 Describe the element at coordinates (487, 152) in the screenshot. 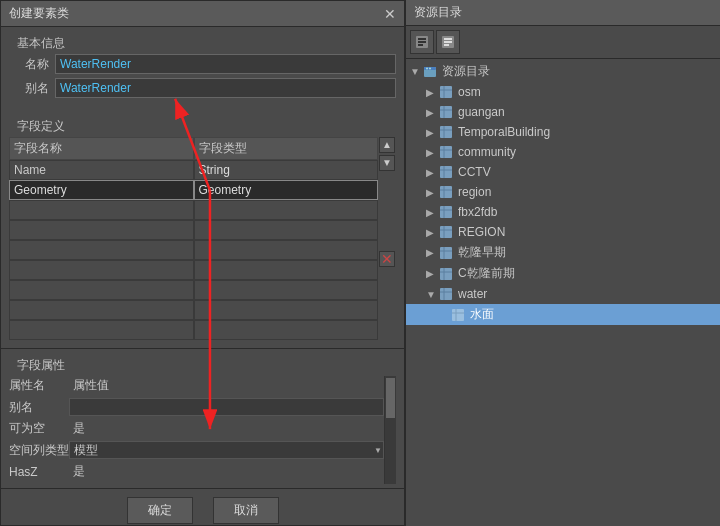

I see `tree-item-label: community` at that location.